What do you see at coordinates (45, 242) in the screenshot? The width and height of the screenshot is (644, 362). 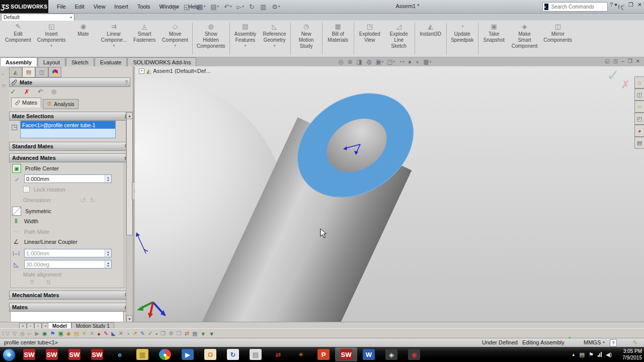 I see `linear-coupler-row: ∠ Linear/Linear Coupler` at bounding box center [45, 242].